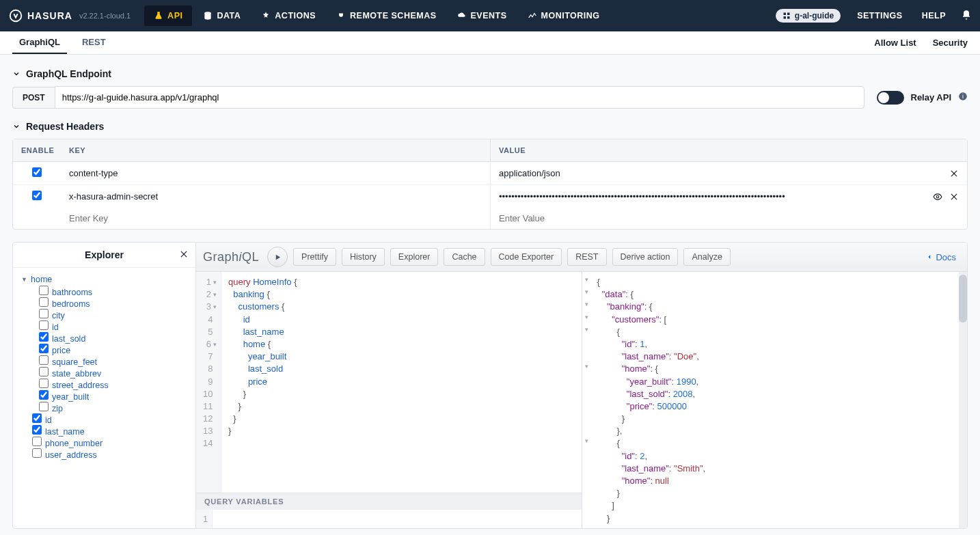  I want to click on tab-rest: REST, so click(94, 42).